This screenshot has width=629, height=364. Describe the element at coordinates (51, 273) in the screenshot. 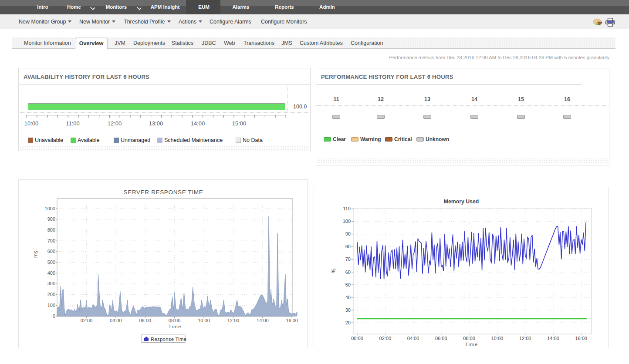

I see `svg-text: 400` at that location.